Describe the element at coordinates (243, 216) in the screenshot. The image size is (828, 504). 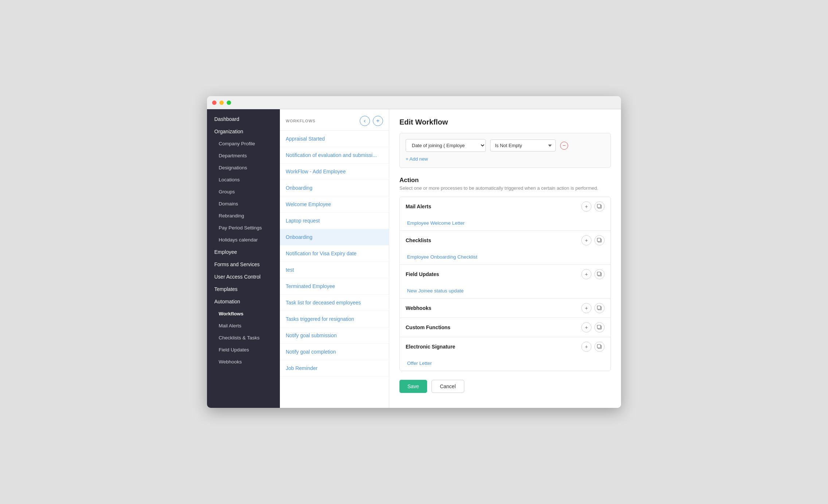
I see `sidebar-item-rebranding: Rebranding` at that location.